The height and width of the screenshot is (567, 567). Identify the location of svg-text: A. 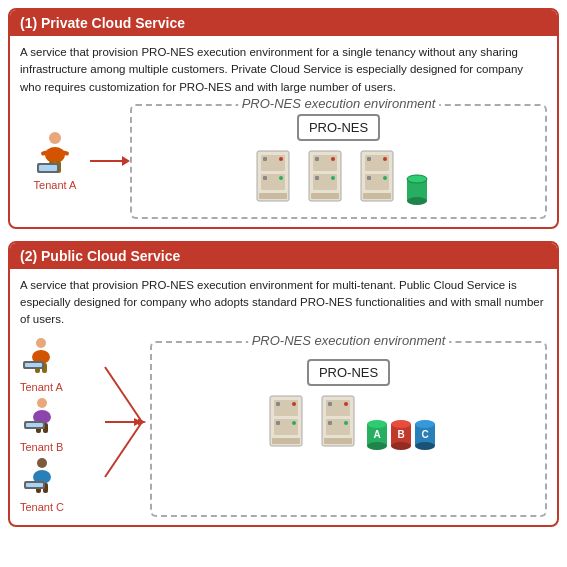
(376, 434).